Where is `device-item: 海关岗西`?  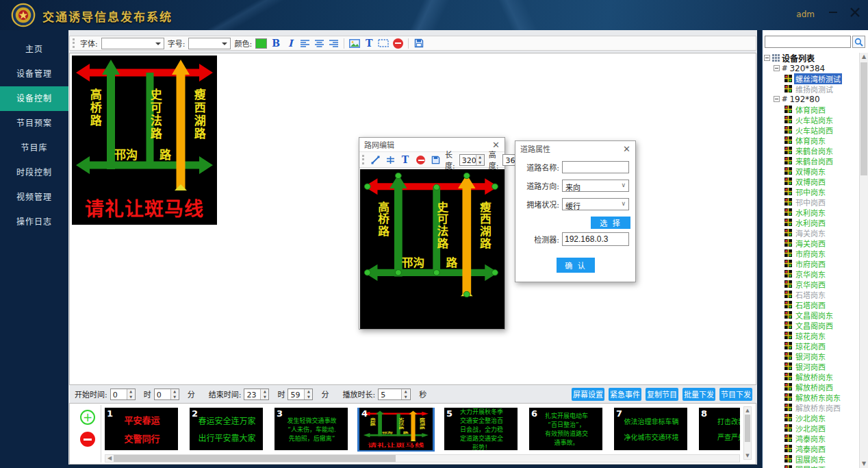
device-item: 海关岗西 is located at coordinates (811, 243).